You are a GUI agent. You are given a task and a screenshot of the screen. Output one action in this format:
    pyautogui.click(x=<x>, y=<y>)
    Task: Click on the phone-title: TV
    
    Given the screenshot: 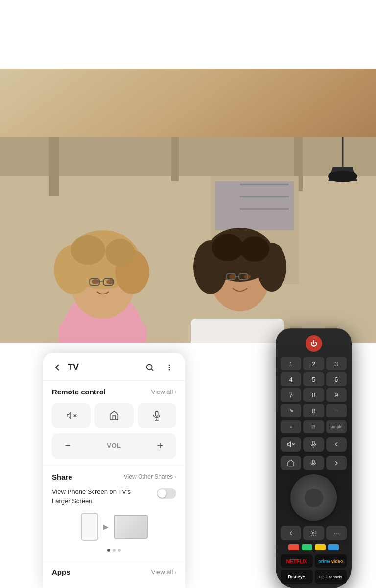 What is the action you would take?
    pyautogui.click(x=105, y=368)
    